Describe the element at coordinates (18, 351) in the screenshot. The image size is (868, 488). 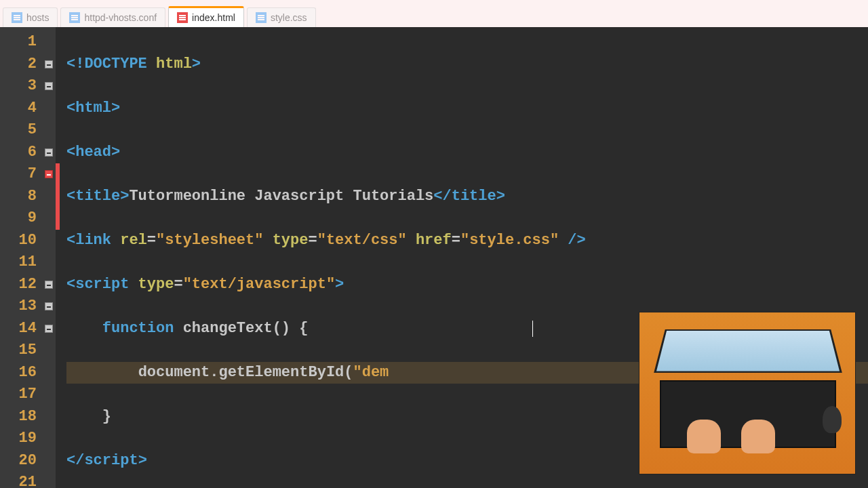
I see `line-number: 15` at that location.